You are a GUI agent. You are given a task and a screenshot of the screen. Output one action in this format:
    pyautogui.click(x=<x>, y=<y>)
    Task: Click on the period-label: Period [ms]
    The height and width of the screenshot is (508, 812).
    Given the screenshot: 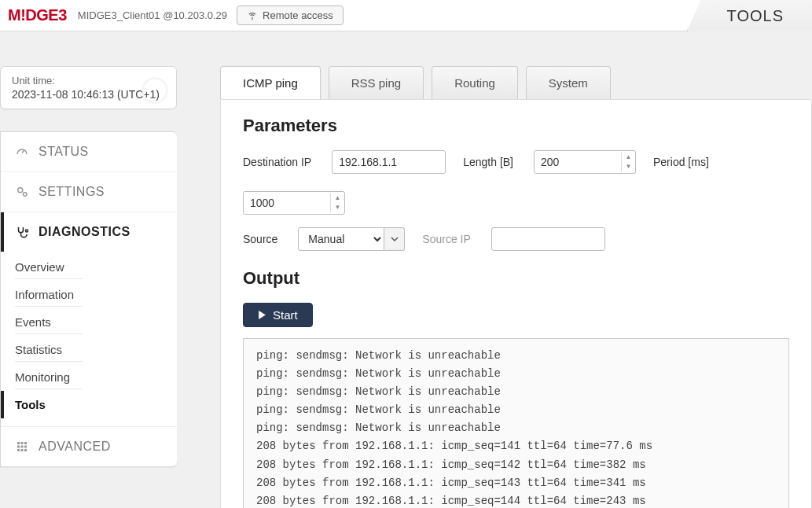 What is the action you would take?
    pyautogui.click(x=681, y=162)
    